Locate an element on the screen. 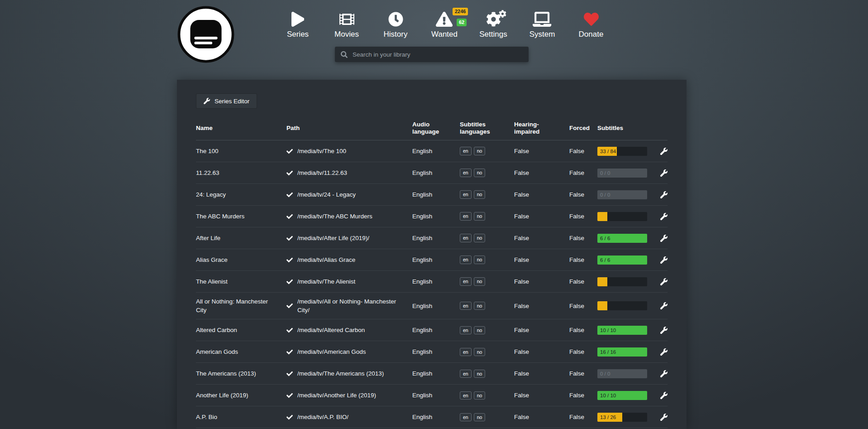 The image size is (868, 429). series-path: /media/tv/The 100 is located at coordinates (349, 151).